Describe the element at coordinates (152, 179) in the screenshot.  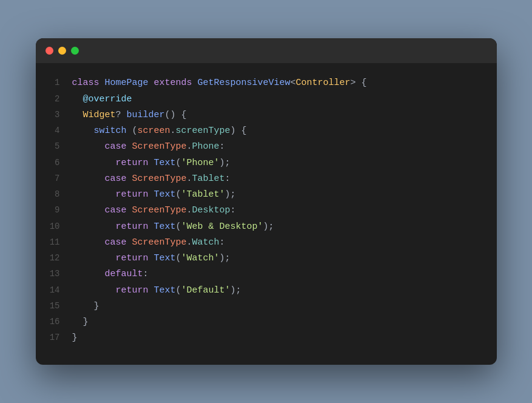
I see `code-text: case ScreenType.Tablet:` at that location.